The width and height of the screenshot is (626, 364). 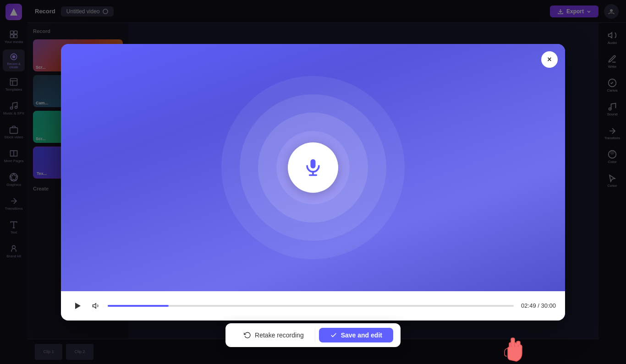 What do you see at coordinates (313, 335) in the screenshot?
I see `action-buttons-container: Retake recording Save and edit` at bounding box center [313, 335].